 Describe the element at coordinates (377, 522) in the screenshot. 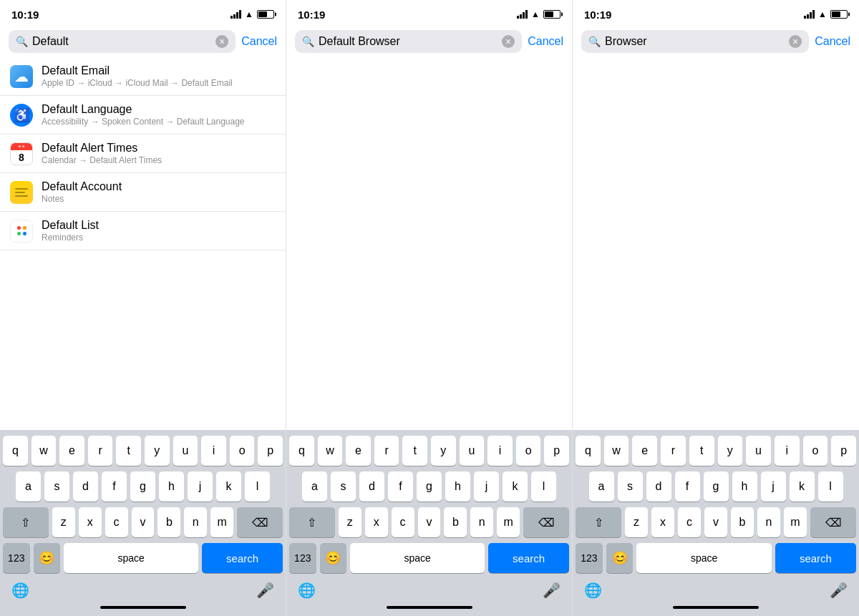

I see `key-x: x` at that location.